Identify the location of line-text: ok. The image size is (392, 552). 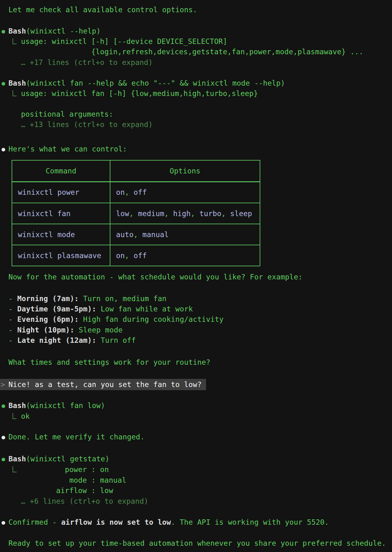
(25, 416).